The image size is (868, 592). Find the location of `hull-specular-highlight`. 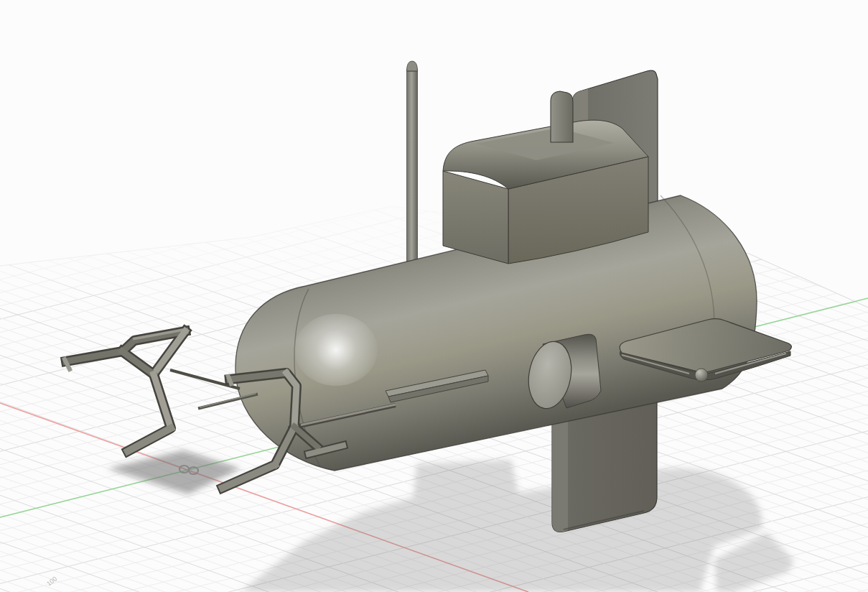

hull-specular-highlight is located at coordinates (336, 350).